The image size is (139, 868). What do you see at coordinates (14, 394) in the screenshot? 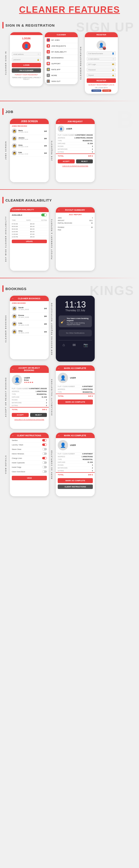
I see `ar-label-type: TYPE` at bounding box center [14, 394].